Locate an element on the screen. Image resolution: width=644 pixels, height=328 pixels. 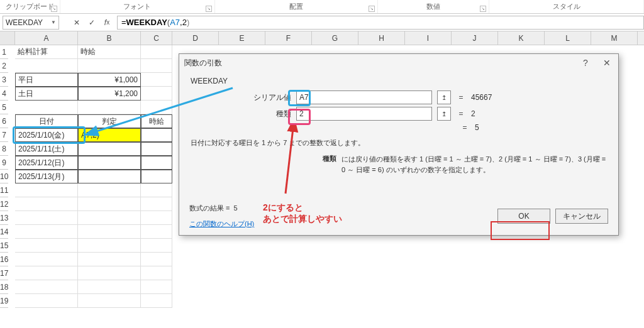
ok-button: OK is located at coordinates (524, 216).